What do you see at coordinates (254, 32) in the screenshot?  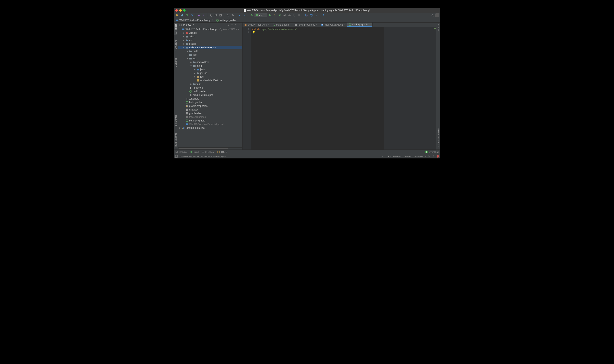 I see `intention-bulb-icon: 💡` at bounding box center [254, 32].